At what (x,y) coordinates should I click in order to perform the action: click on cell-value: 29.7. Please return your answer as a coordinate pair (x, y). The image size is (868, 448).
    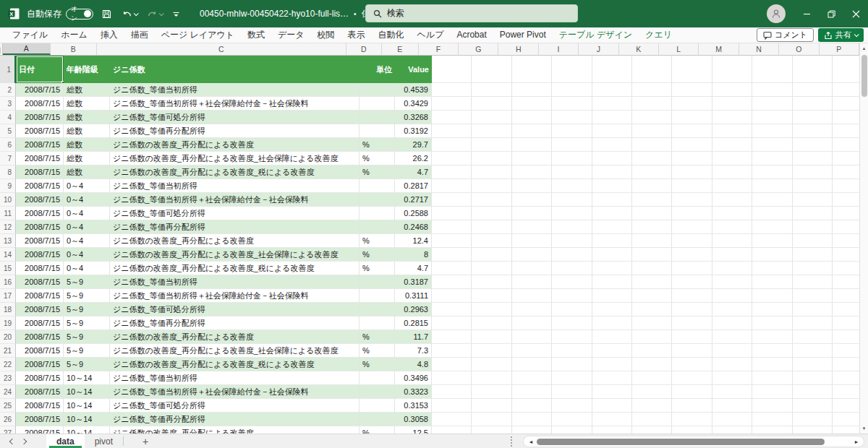
    Looking at the image, I should click on (414, 145).